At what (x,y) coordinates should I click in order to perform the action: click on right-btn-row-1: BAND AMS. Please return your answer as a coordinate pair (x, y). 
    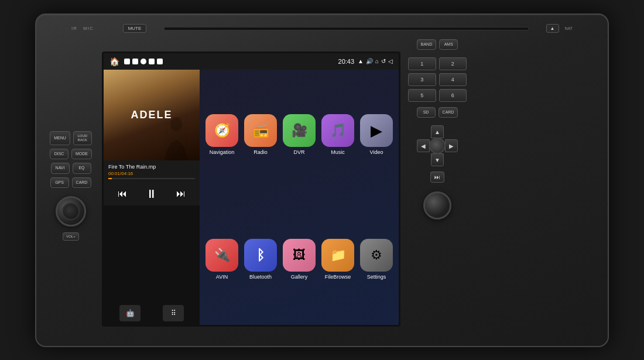
    Looking at the image, I should click on (437, 44).